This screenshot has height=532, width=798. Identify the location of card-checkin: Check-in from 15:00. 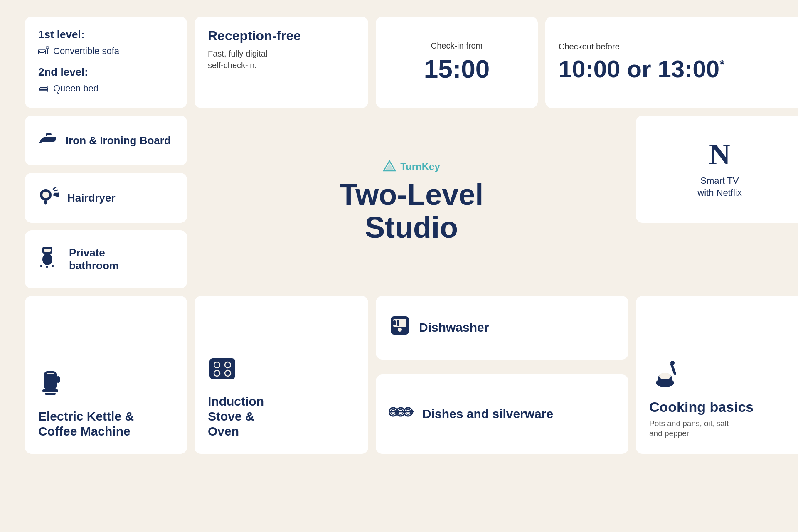
(457, 62).